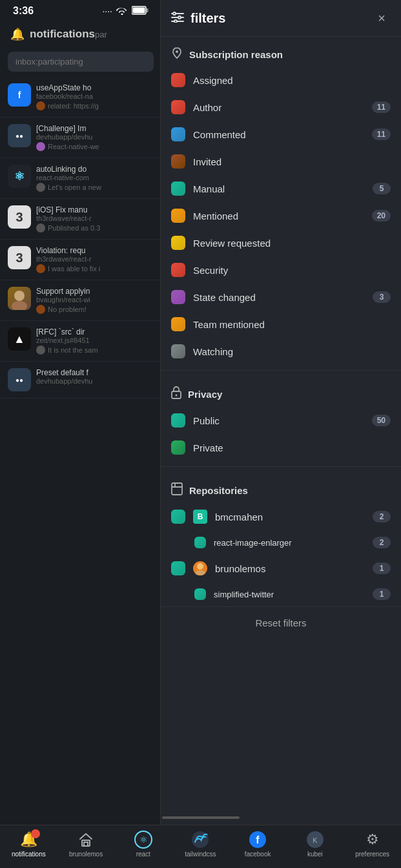  I want to click on filter-item-private: Private, so click(281, 448).